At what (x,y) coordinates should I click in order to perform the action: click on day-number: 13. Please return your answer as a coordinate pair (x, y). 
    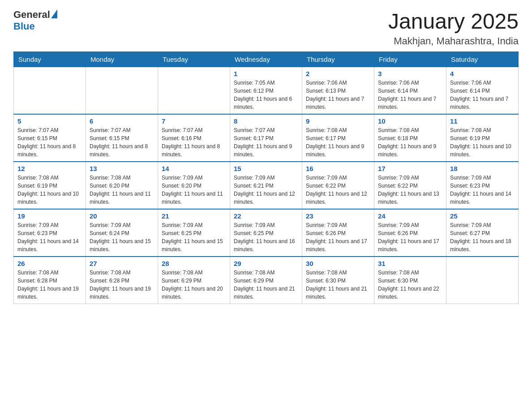
    Looking at the image, I should click on (122, 168).